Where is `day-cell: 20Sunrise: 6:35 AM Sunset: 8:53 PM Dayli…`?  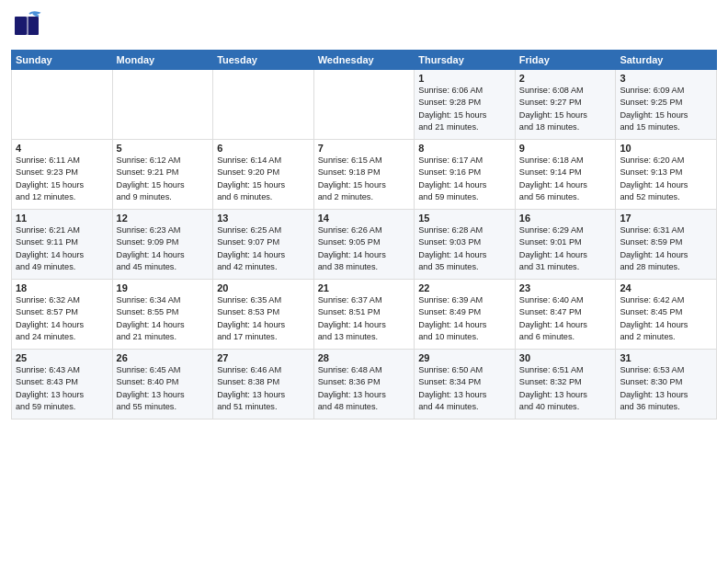 day-cell: 20Sunrise: 6:35 AM Sunset: 8:53 PM Dayli… is located at coordinates (264, 315).